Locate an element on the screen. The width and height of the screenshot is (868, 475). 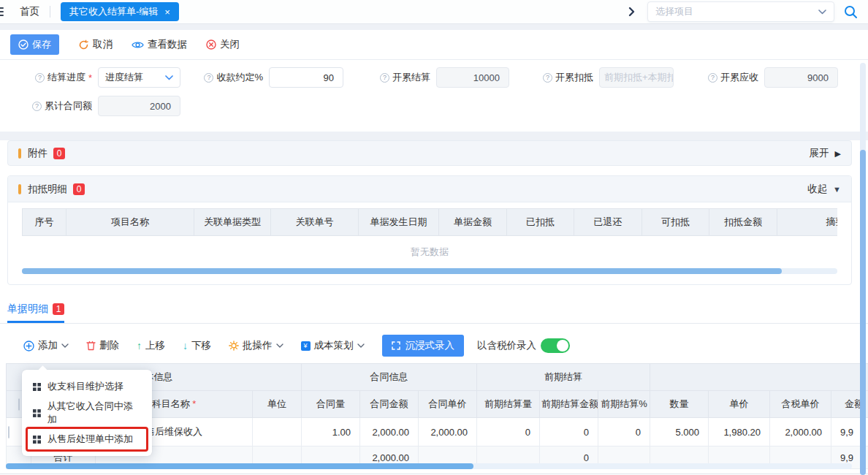
cancel-button: 取消 is located at coordinates (95, 45).